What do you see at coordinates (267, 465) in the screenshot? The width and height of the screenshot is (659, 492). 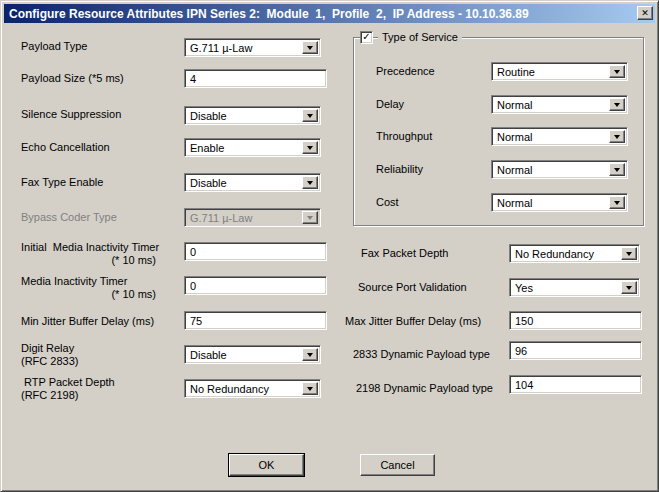 I see `ok-button-label: OK` at bounding box center [267, 465].